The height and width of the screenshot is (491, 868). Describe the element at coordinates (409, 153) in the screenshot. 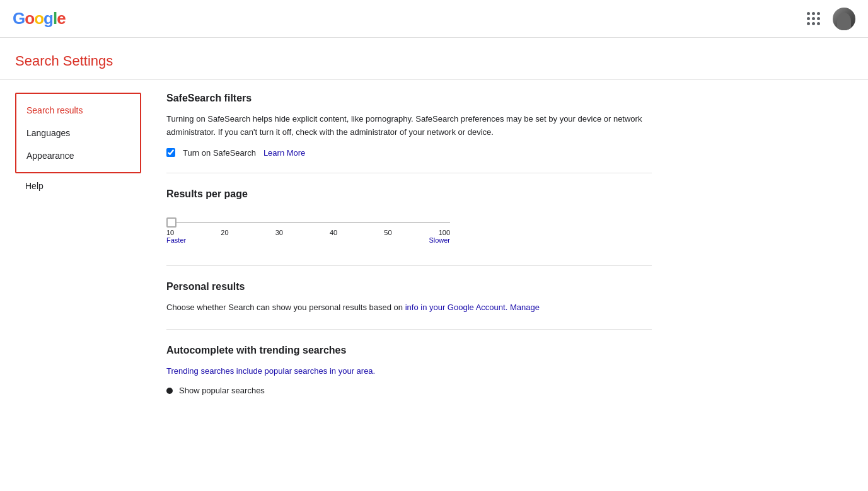

I see `safesearch-checkbox-row: Turn on SafeSearch Learn More` at that location.